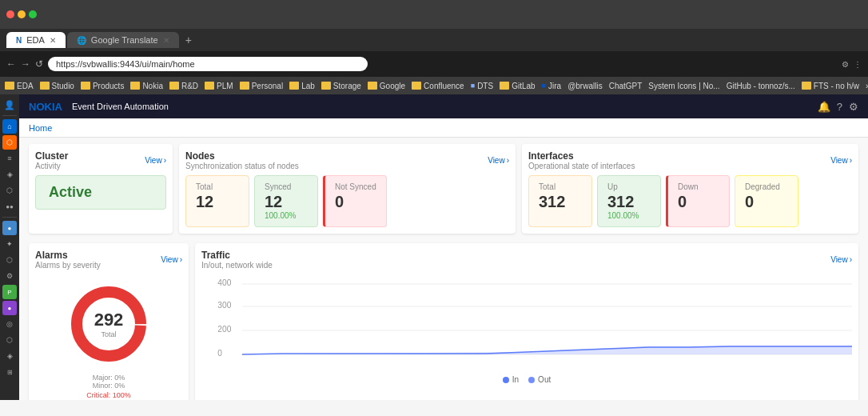 This screenshot has width=868, height=416. Describe the element at coordinates (286, 202) in the screenshot. I see `nodes-synced-value: 12` at that location.